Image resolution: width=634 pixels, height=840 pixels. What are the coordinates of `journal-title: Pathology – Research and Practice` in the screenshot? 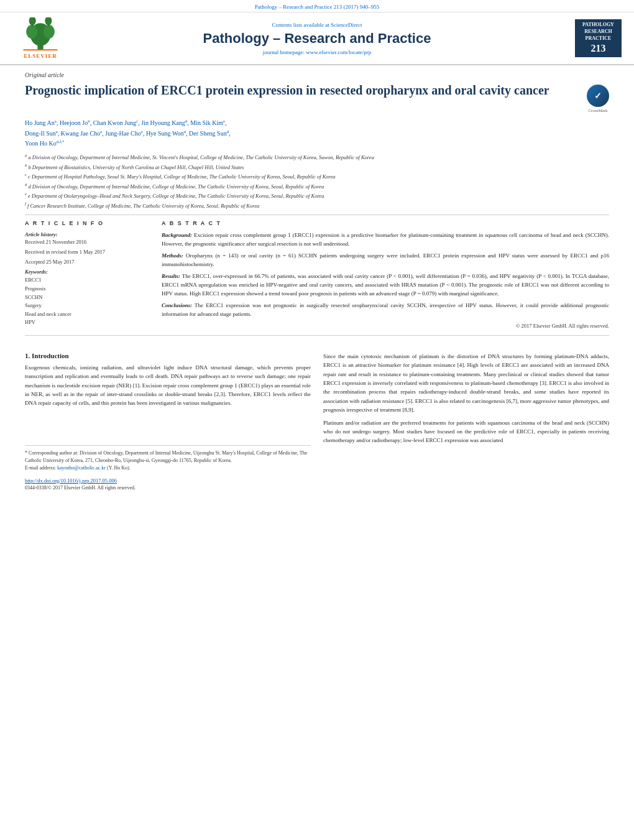 It's located at (317, 39).